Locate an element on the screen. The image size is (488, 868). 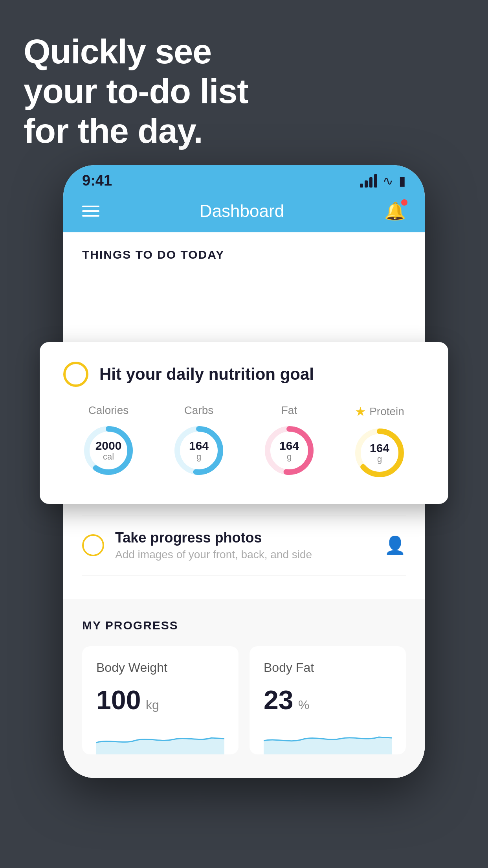
nutrition-card-title: Hit your daily nutrition goal is located at coordinates (207, 374).